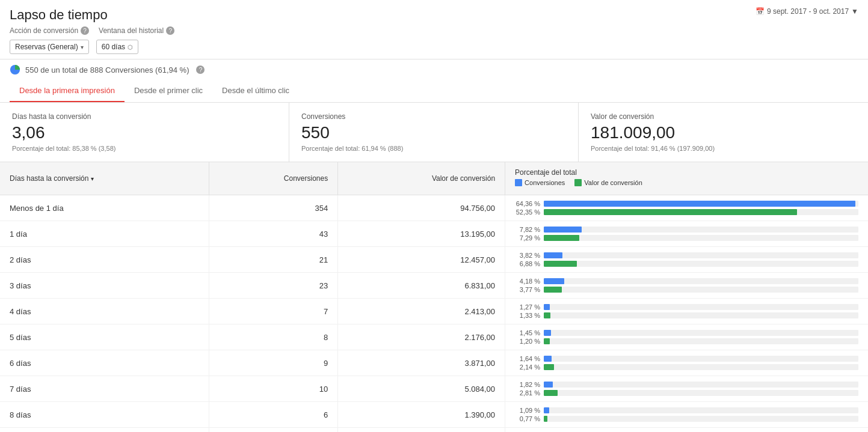 Image resolution: width=868 pixels, height=432 pixels. Describe the element at coordinates (434, 208) in the screenshot. I see `table-row: Menos de 1 día 354 94.756,00 64,36 % 52,…` at that location.